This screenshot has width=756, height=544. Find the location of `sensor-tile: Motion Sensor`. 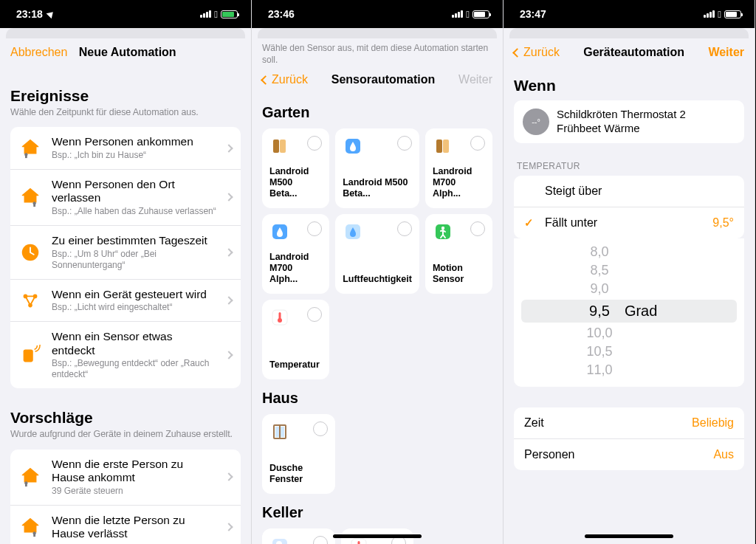

sensor-tile: Motion Sensor is located at coordinates (459, 254).